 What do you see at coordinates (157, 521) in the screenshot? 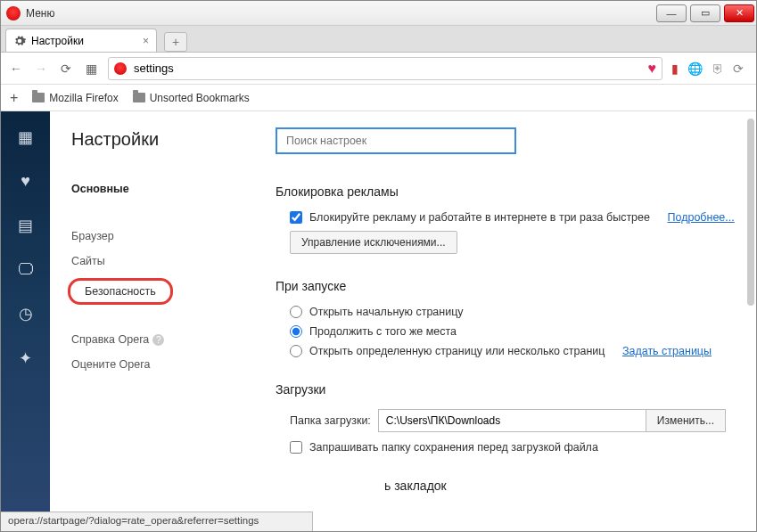
I see `status-bar: opera://startpage/?dialog=rate_opera&ref…` at bounding box center [157, 521].